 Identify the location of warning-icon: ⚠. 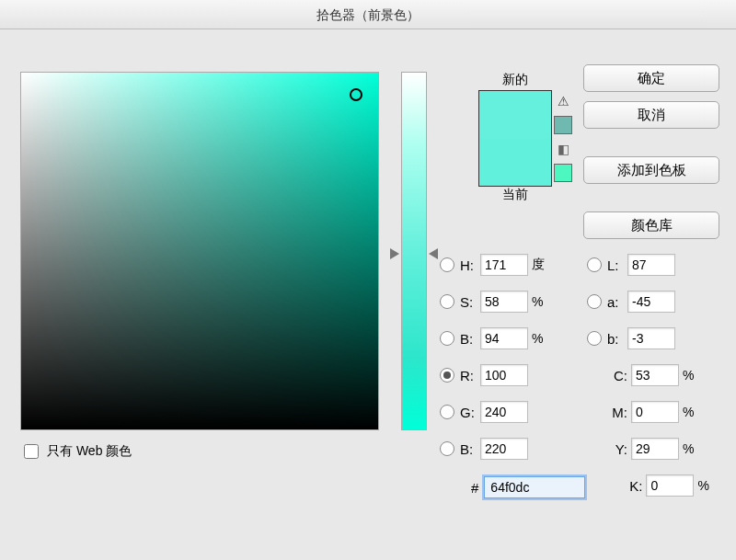
(563, 101).